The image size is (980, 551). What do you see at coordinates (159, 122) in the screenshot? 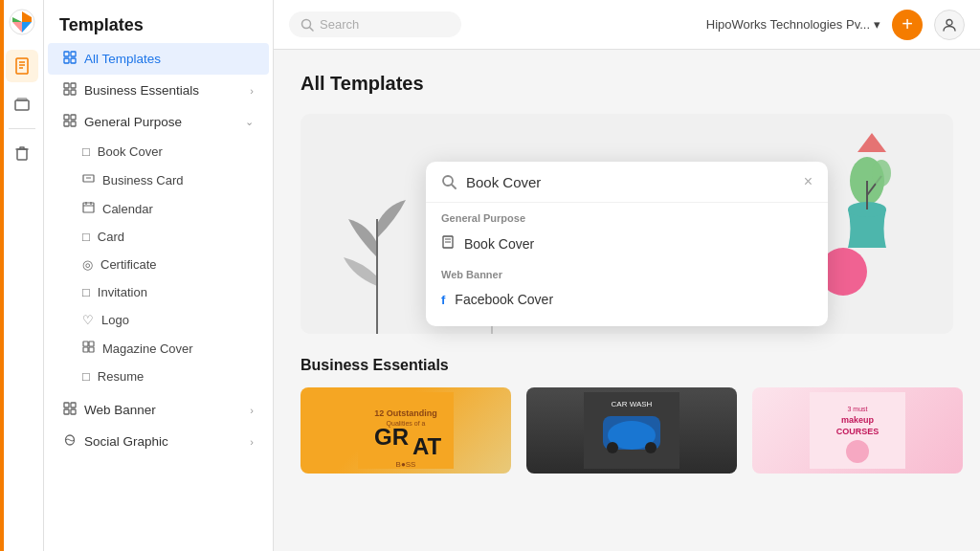
I see `sidebar-item-general-purpose: General Purpose ⌄` at bounding box center [159, 122].